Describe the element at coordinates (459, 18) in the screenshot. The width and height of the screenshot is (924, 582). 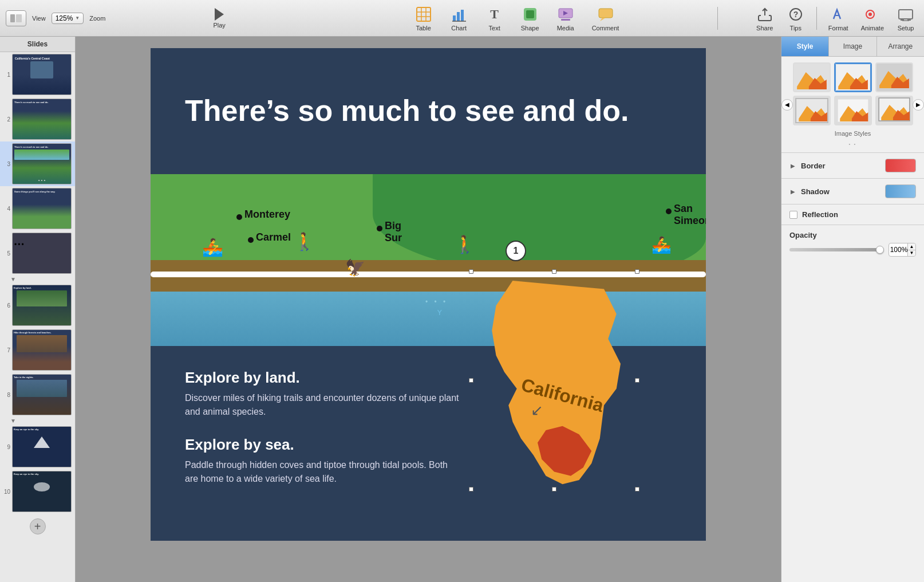
I see `chart-tool: Chart` at that location.